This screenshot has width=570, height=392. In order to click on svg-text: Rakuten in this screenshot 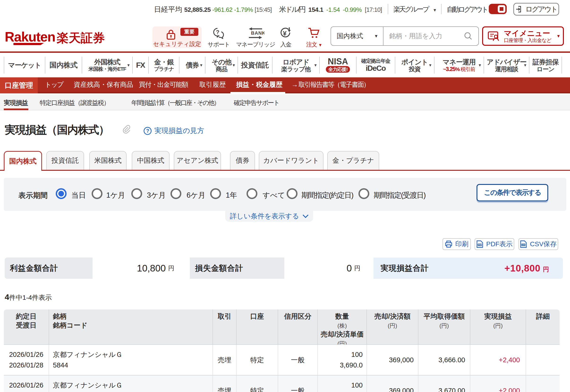, I will do `click(30, 37)`.